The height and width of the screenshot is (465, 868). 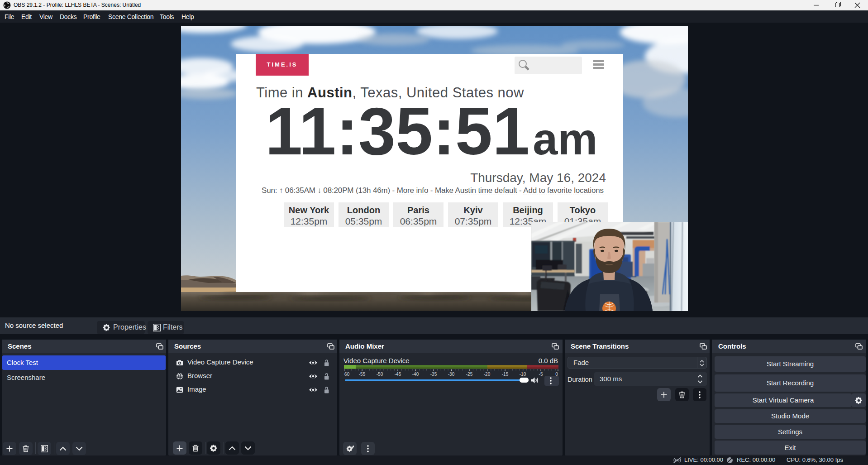 I want to click on svg-text: -50, so click(x=380, y=374).